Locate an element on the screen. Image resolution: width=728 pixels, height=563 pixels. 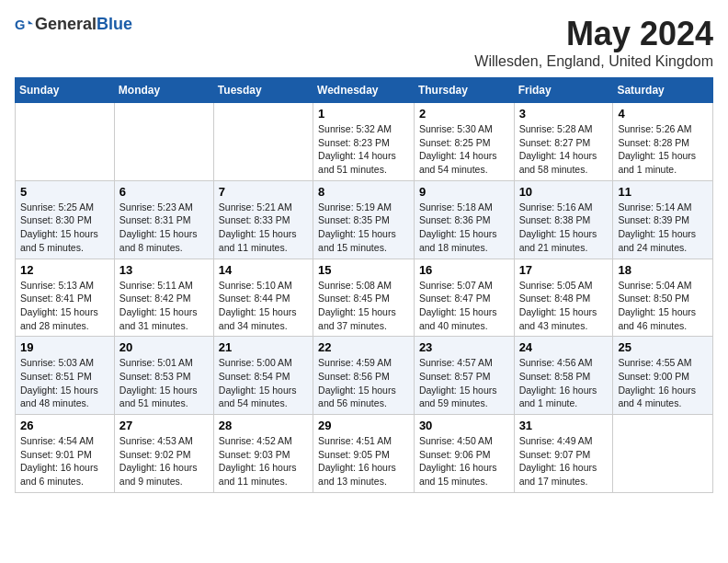
daylight-text: Daylight: 16 hours and 17 minutes. is located at coordinates (564, 475).